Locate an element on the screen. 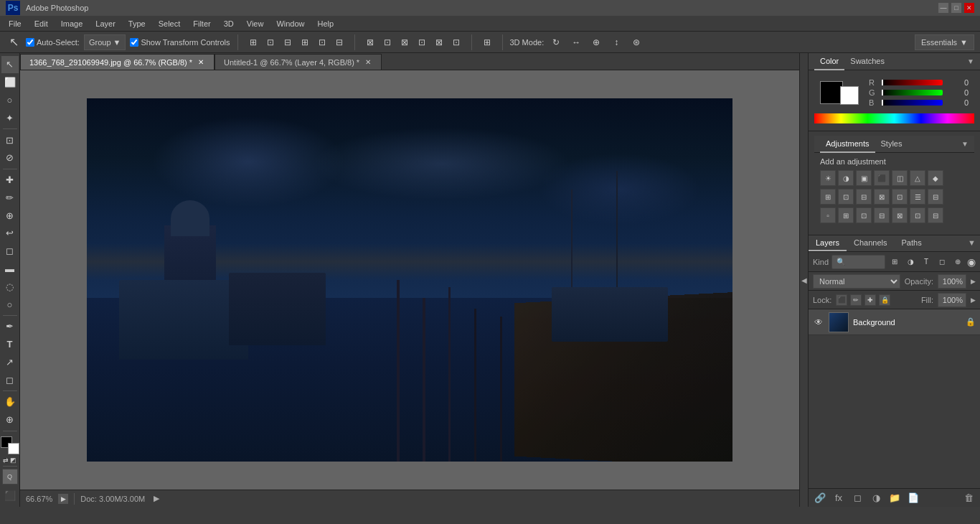  menu-help: Help is located at coordinates (326, 24).